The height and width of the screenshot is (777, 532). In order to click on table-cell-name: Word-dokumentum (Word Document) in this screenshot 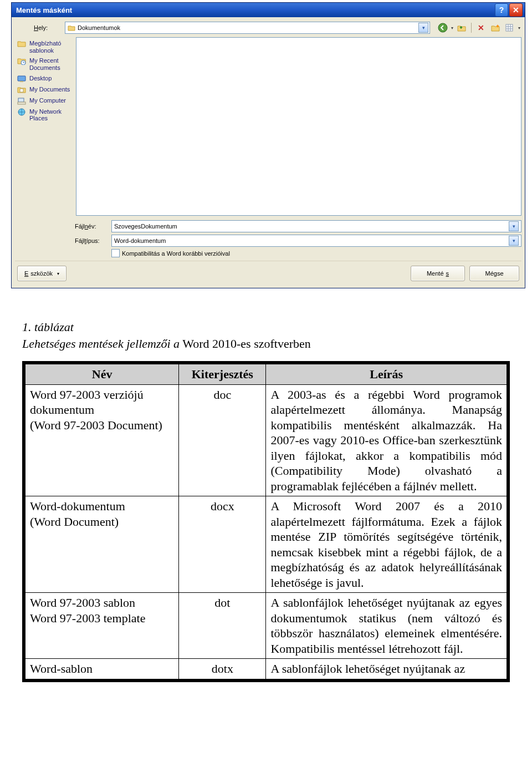, I will do `click(101, 545)`.